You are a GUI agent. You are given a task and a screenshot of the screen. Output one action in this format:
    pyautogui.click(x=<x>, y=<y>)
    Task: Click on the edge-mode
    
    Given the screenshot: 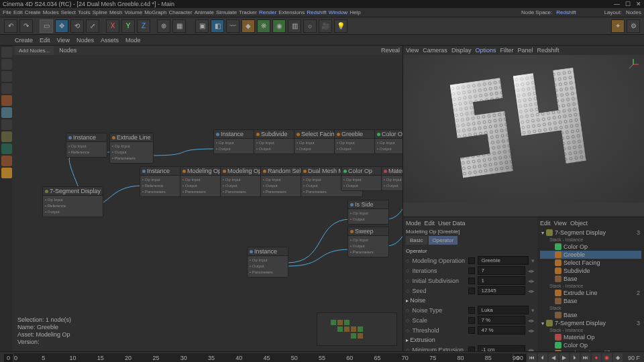 What is the action you would take?
    pyautogui.click(x=7, y=76)
    